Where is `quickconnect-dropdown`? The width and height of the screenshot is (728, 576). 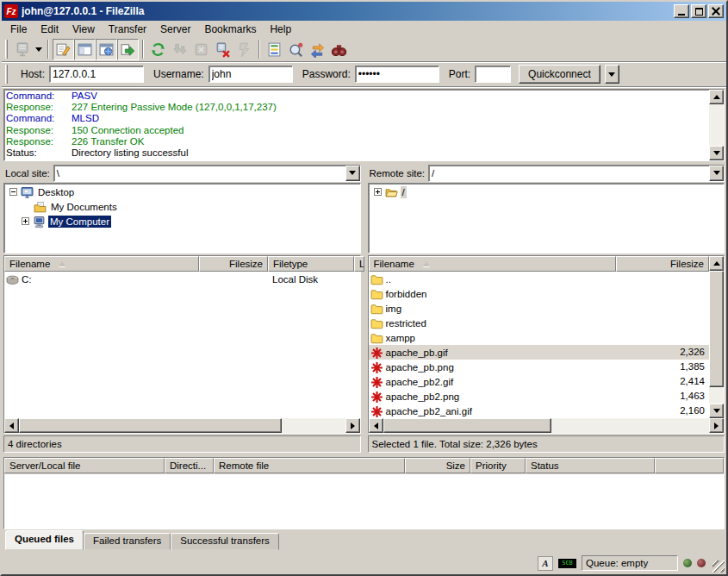
quickconnect-dropdown is located at coordinates (612, 74).